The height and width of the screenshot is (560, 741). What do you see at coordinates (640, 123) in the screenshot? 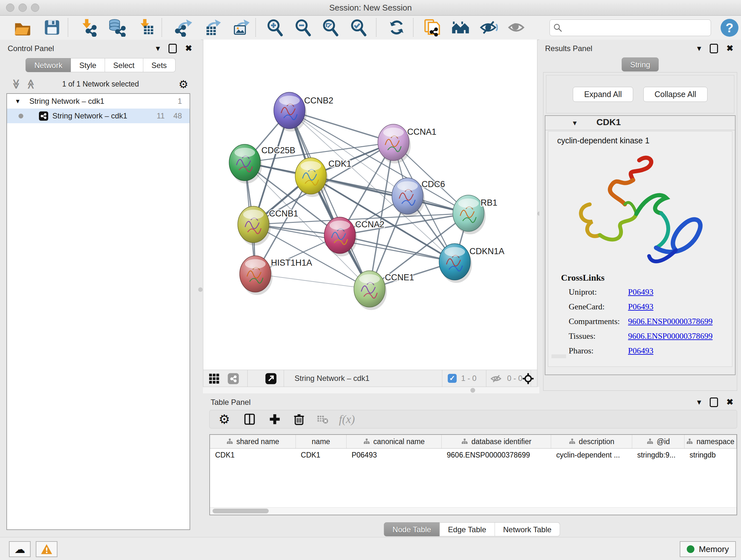
I see `entry-header: ▾ CDK1` at bounding box center [640, 123].